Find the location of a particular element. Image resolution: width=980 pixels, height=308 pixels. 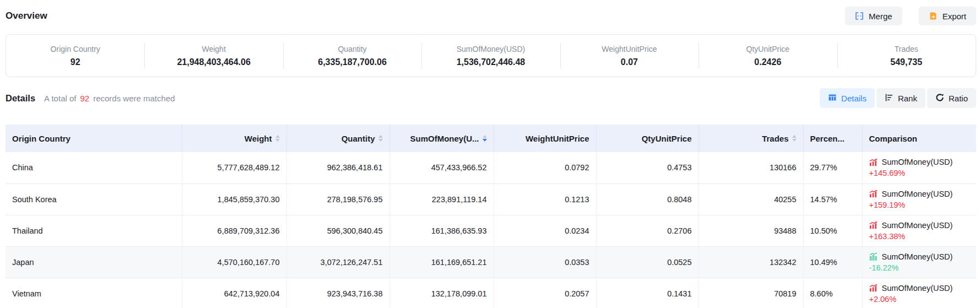

table-header-row: Origin Country Weight Quantity SumOfMone… is located at coordinates (491, 138).